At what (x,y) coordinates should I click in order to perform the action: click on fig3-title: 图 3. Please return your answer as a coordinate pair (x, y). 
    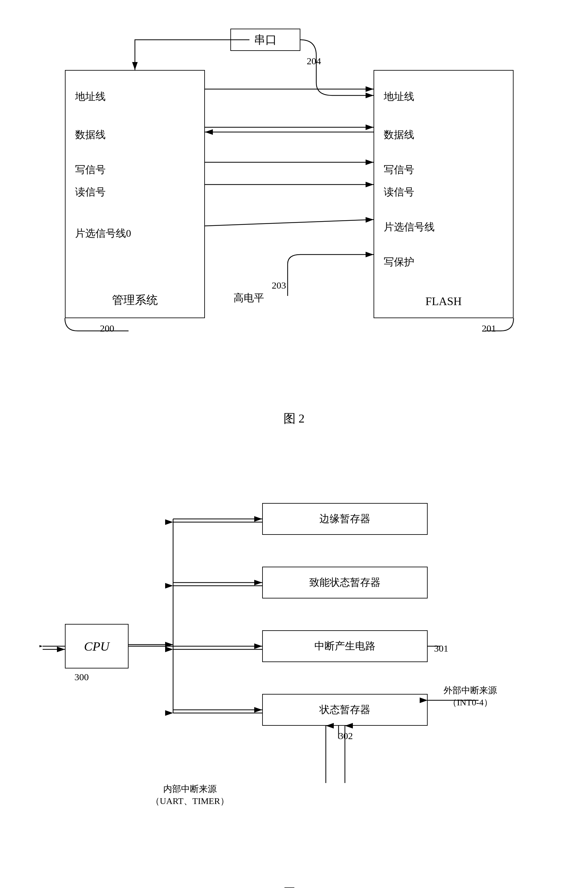
    Looking at the image, I should click on (294, 885).